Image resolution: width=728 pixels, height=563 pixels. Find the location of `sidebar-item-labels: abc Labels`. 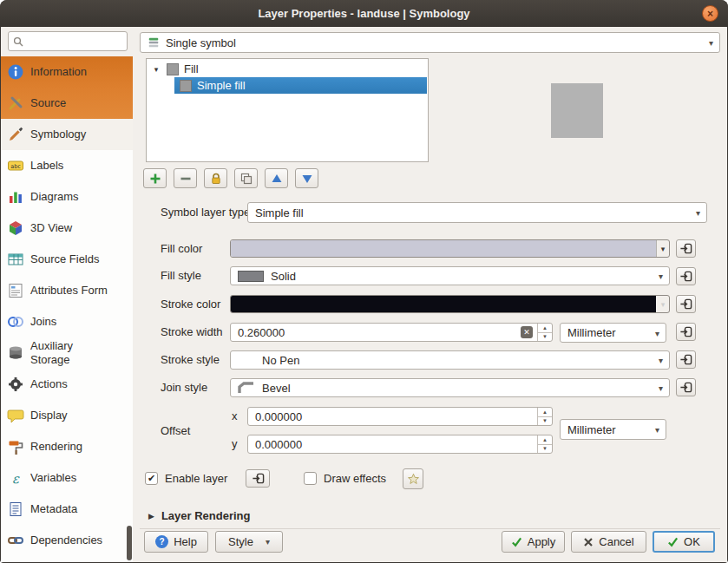

sidebar-item-labels: abc Labels is located at coordinates (67, 166).